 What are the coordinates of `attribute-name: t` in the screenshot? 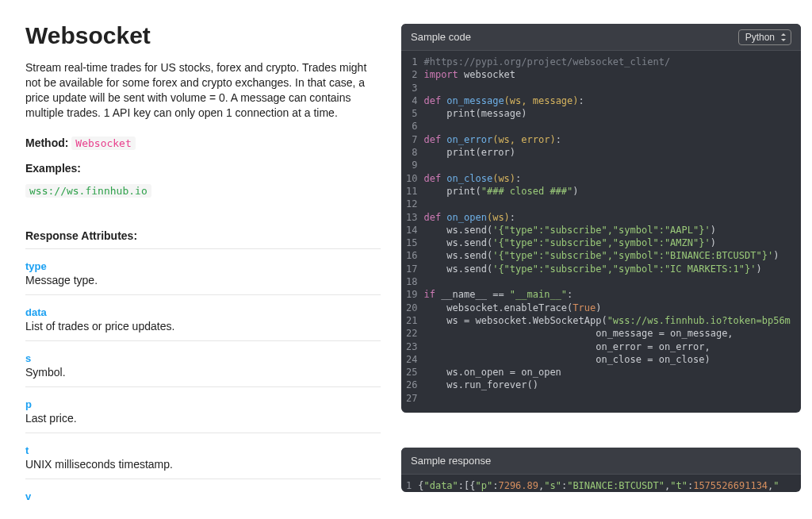 It's located at (203, 451).